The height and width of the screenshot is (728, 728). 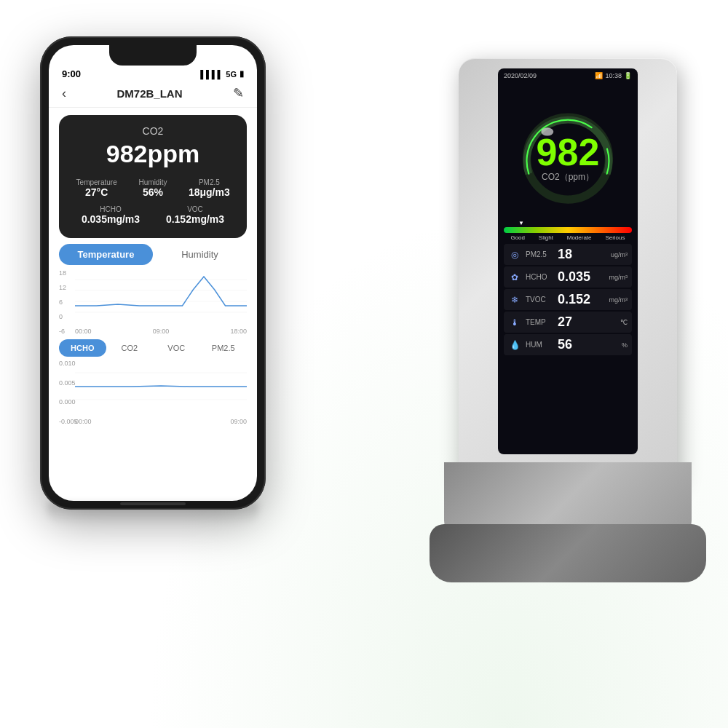 What do you see at coordinates (161, 296) in the screenshot?
I see `chart-svg-container` at bounding box center [161, 296].